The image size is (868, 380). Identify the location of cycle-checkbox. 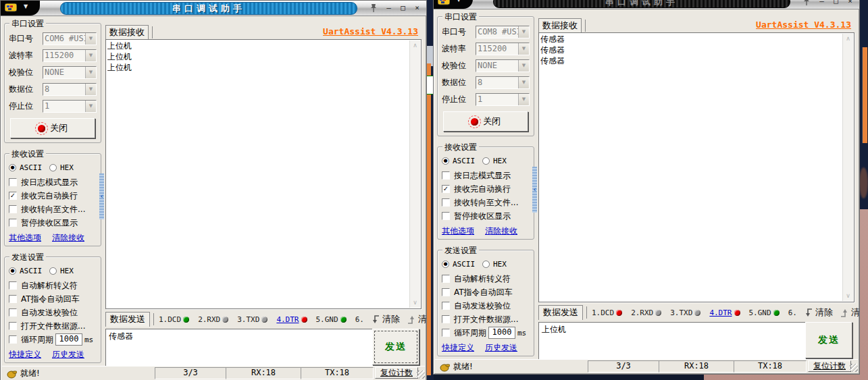
(13, 340).